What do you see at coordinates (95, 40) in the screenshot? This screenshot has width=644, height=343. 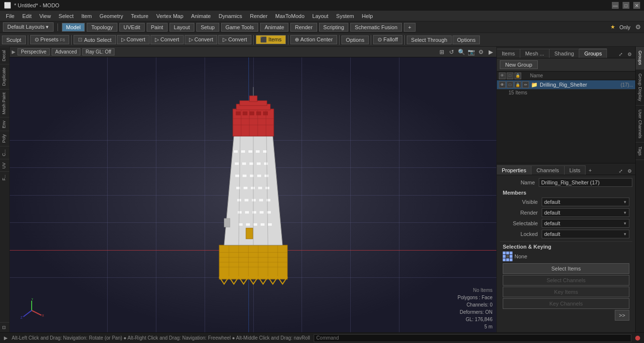 I see `auto-select-button: ⊡ Auto Select` at bounding box center [95, 40].